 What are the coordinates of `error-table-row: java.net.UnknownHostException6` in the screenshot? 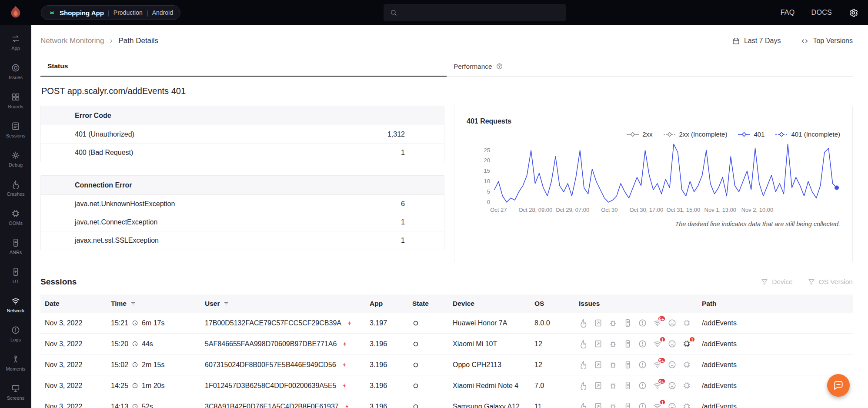 It's located at (243, 204).